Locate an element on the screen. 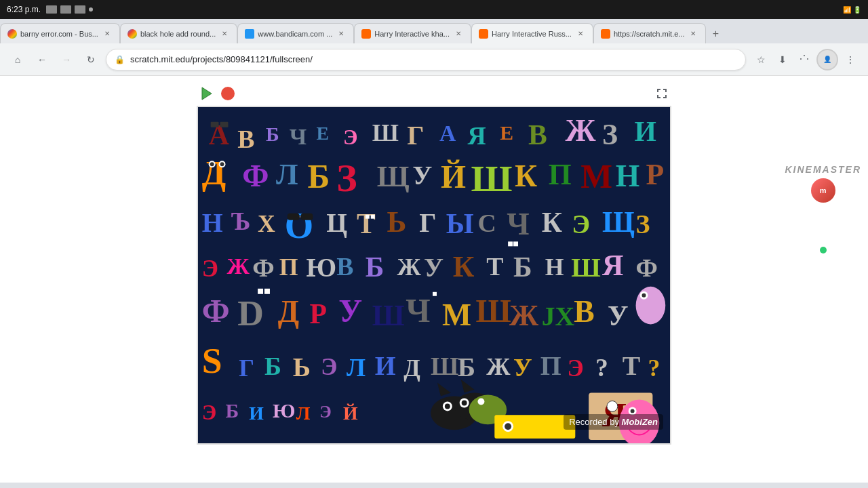 The width and height of the screenshot is (868, 488). stop-button is located at coordinates (228, 94).